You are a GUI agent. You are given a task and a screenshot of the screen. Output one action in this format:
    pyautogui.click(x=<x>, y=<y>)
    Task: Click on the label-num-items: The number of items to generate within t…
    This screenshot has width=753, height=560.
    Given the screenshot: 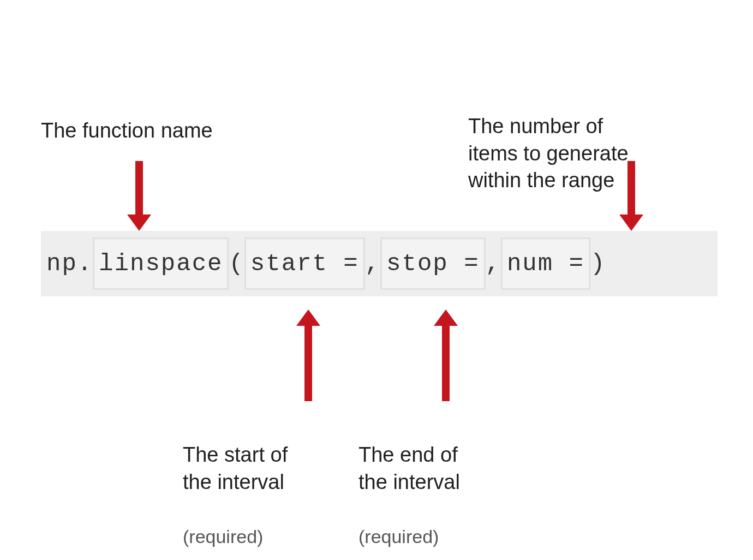 What is the action you would take?
    pyautogui.click(x=548, y=140)
    